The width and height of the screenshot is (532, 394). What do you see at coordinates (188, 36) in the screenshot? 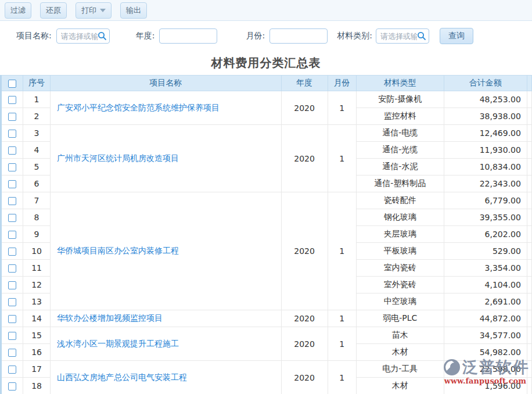
I see `year-input` at bounding box center [188, 36].